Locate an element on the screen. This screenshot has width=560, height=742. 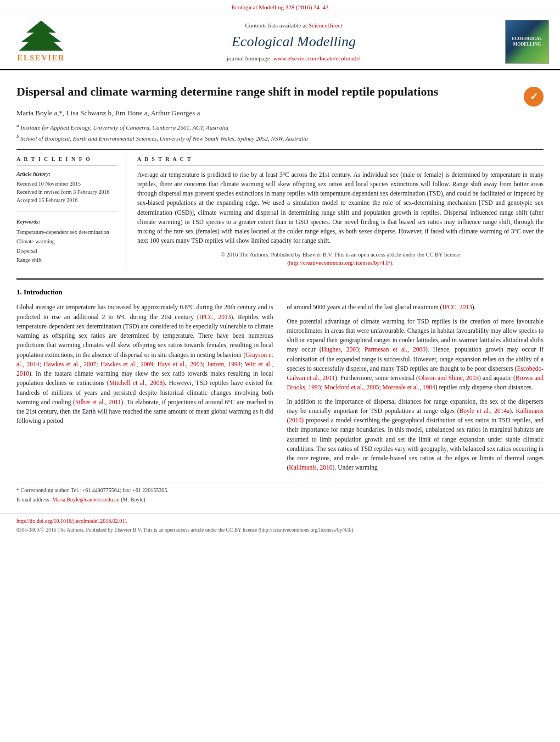
keywords-label: Keywords: is located at coordinates (67, 222).